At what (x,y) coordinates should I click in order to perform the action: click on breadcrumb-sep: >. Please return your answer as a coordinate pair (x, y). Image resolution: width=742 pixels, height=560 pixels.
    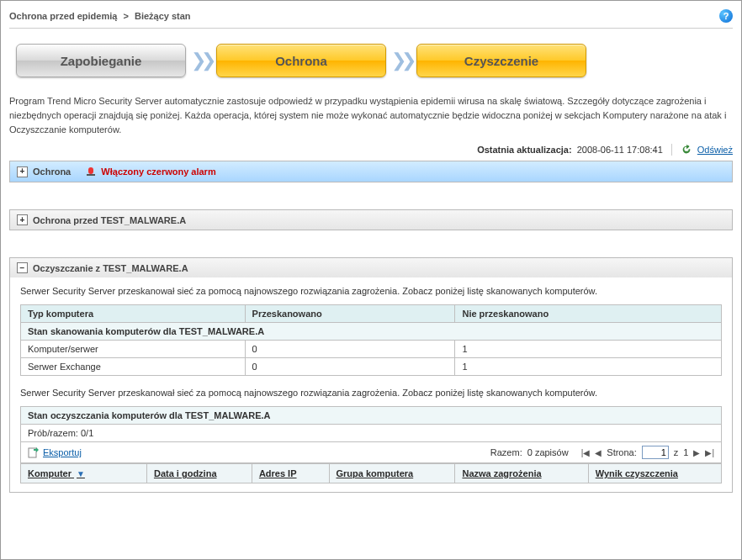
    Looking at the image, I should click on (125, 16).